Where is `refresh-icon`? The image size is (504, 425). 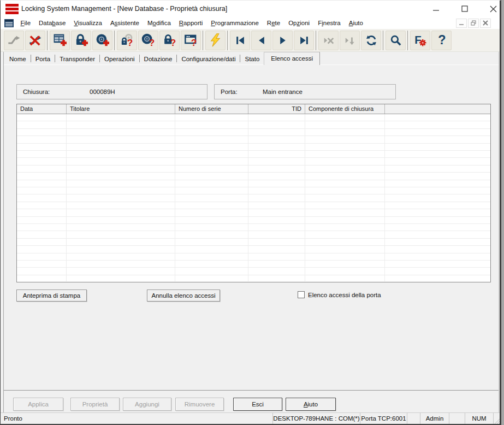 refresh-icon is located at coordinates (371, 40).